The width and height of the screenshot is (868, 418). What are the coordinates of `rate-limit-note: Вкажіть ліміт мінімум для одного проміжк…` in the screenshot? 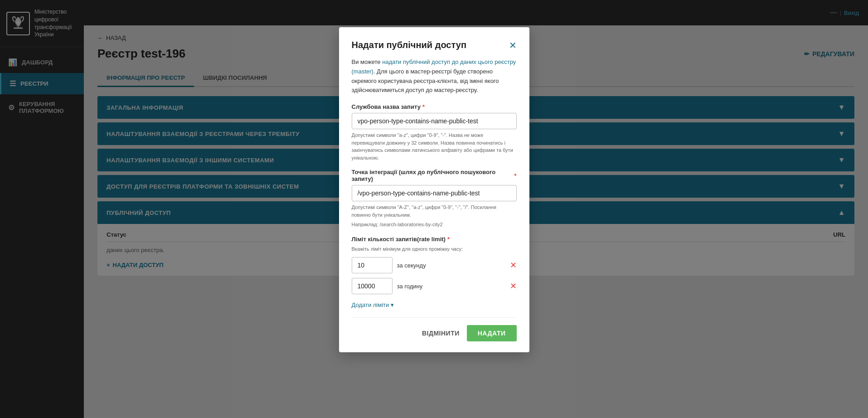 It's located at (434, 249).